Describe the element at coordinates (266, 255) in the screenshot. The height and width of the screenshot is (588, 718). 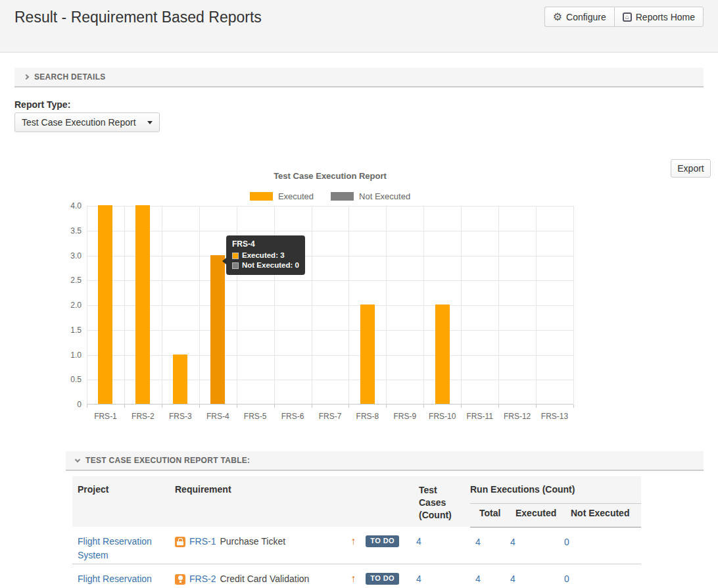
I see `chart-tooltip: FRS-4 Executed: 3Not Executed: 0` at that location.